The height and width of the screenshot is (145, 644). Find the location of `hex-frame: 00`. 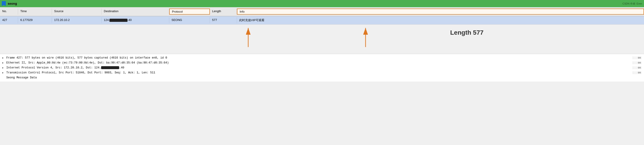

hex-frame: 00 is located at coordinates (637, 58).